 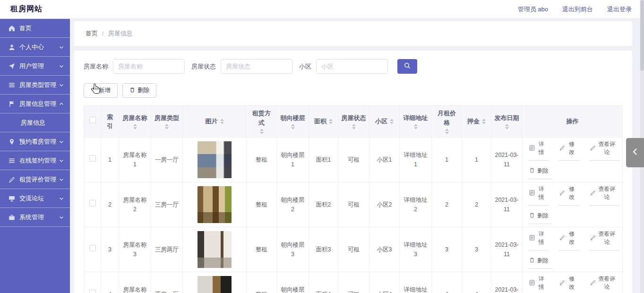 What do you see at coordinates (322, 9) in the screenshot?
I see `top-bar: 租房网站 管理员 abo 退出到前台 退出登录` at bounding box center [322, 9].